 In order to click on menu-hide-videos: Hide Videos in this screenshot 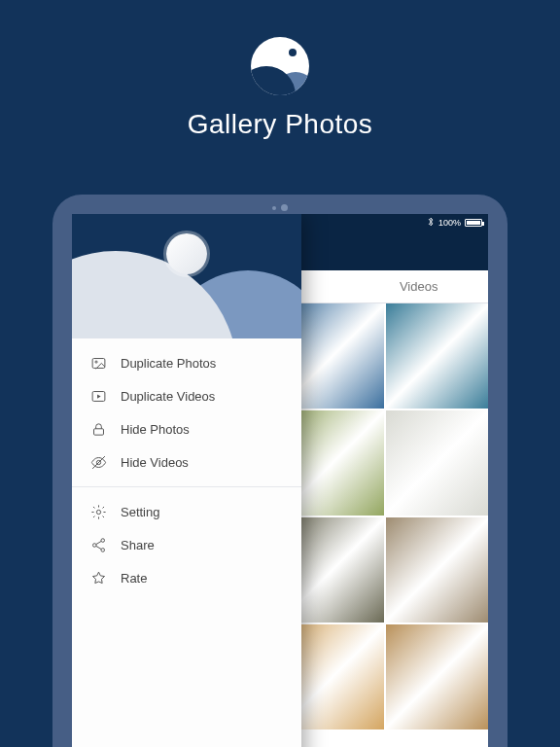, I will do `click(187, 462)`.